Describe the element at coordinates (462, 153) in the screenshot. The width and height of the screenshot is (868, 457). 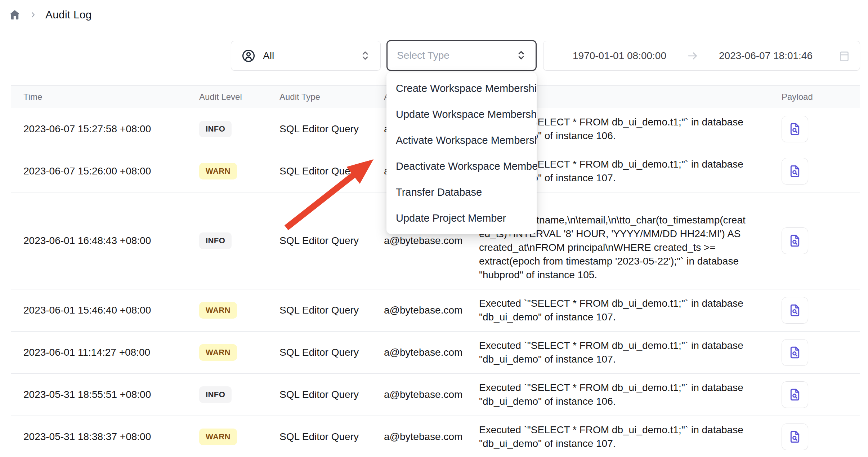
I see `type-dropdown-menu: Create Workspace MembershipUpdate Worksp…` at that location.